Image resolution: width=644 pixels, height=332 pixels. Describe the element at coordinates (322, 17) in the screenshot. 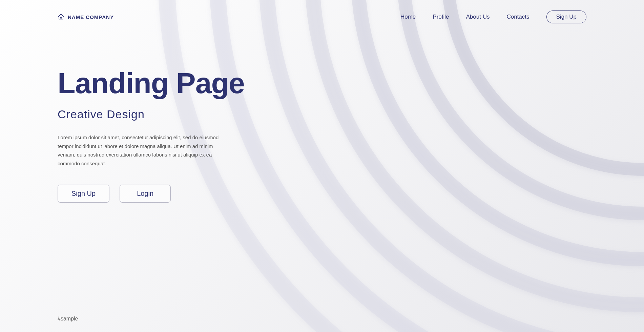

I see `navbar: NAME COMPANY Home Profile About Us Conta…` at that location.